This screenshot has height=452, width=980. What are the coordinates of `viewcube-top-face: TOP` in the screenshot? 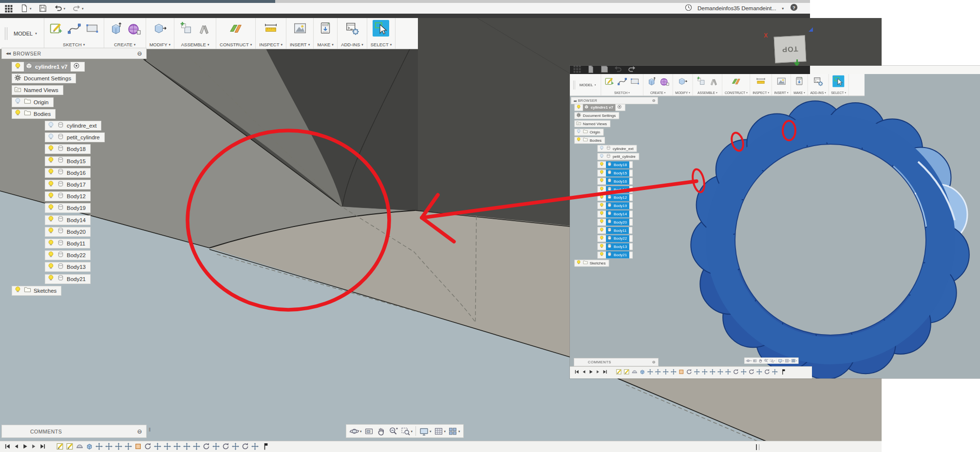 It's located at (790, 49).